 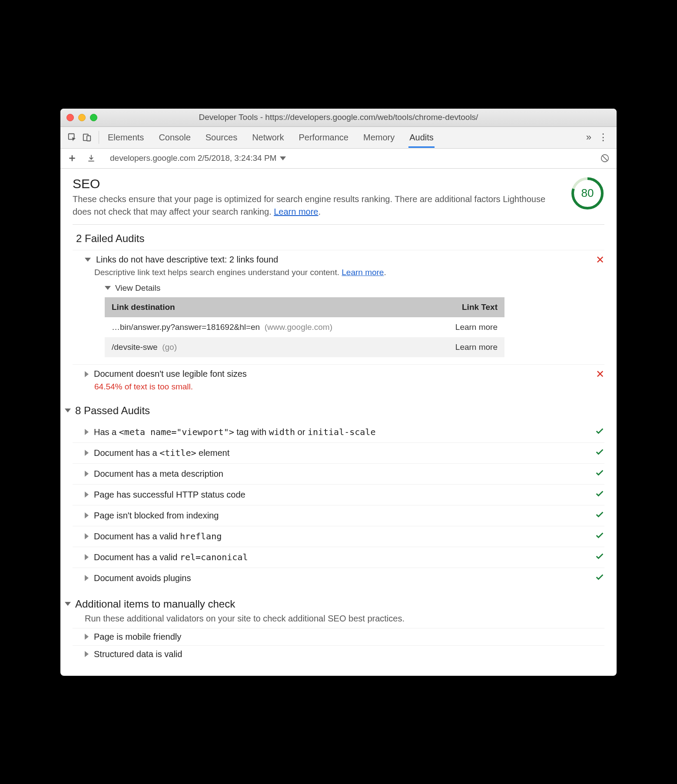 I want to click on audit-row: Links do not have descriptive text: 2 li…, so click(x=345, y=260).